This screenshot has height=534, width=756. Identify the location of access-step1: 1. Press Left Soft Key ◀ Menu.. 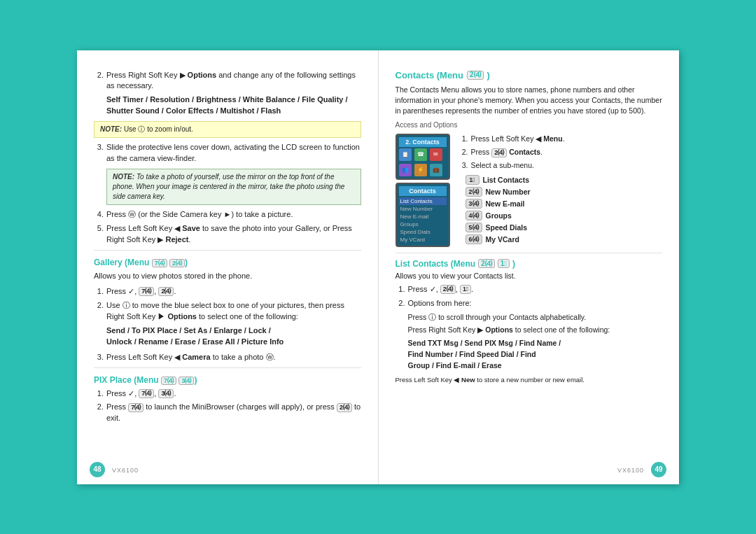
(561, 139).